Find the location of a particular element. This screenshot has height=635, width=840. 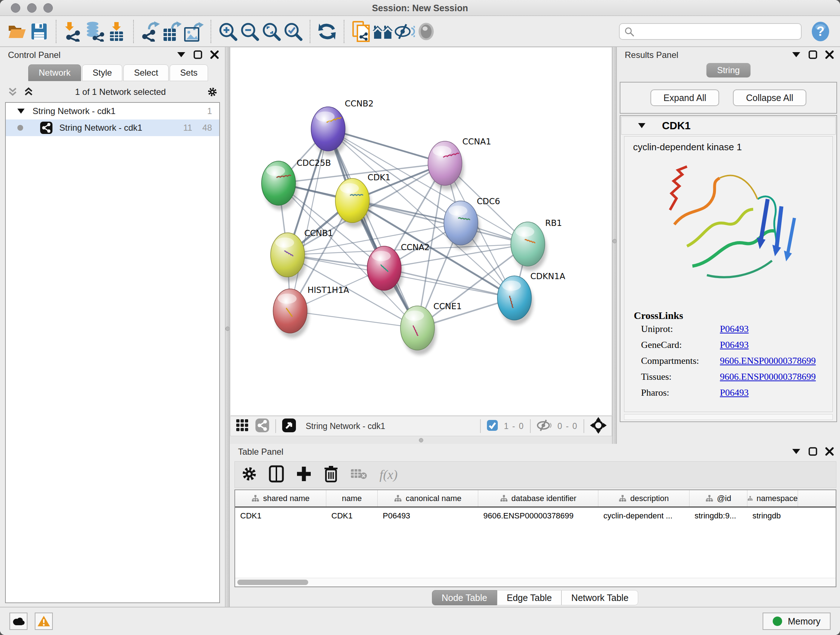

table-cell: stringdb:9... is located at coordinates (718, 516).